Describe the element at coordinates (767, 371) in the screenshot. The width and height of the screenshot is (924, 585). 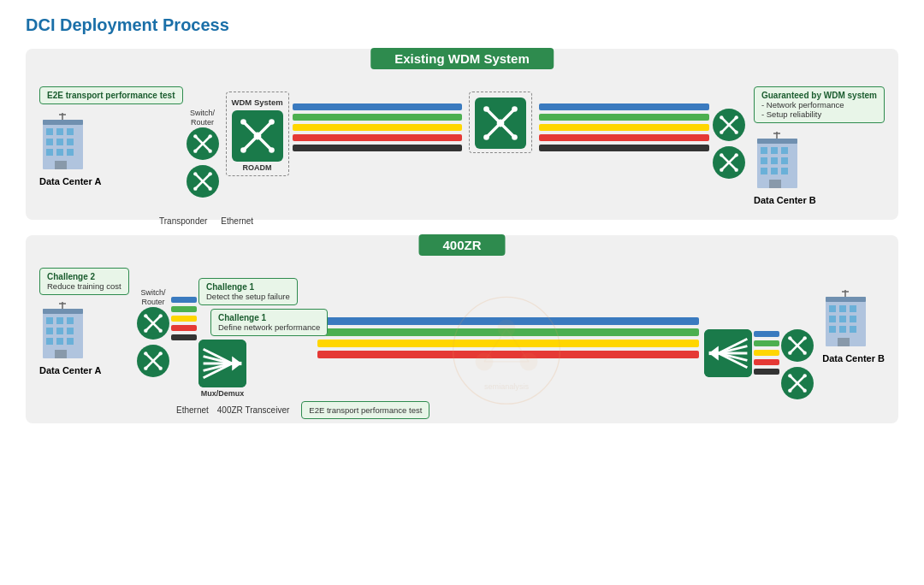
I see `cable-black-post-mux-400zr` at that location.